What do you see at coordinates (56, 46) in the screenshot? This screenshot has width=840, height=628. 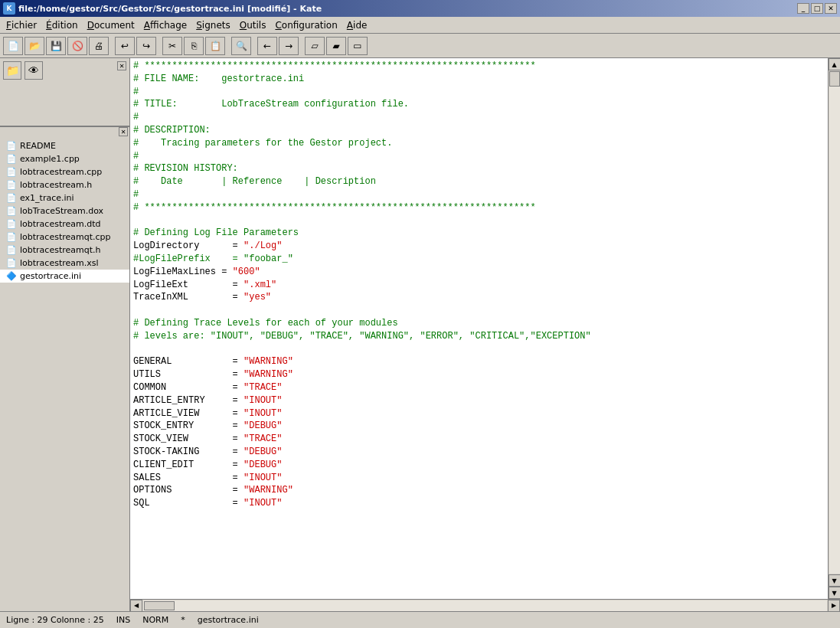 I see `save-button: 💾` at bounding box center [56, 46].